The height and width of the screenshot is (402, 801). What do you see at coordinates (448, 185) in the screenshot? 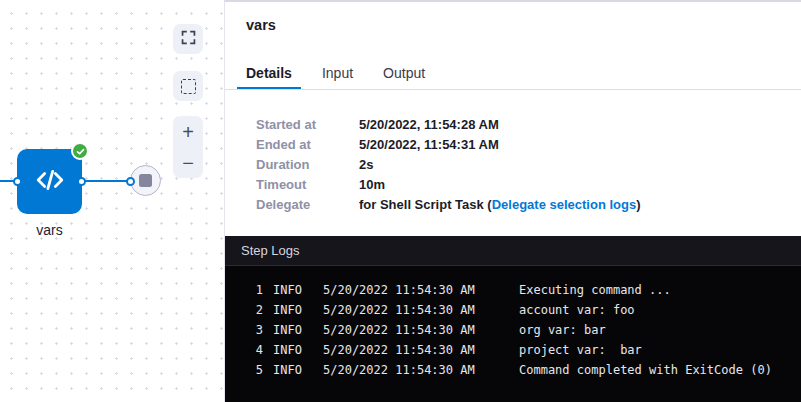
I see `detail-row-timeout: Timeout 10m` at bounding box center [448, 185].